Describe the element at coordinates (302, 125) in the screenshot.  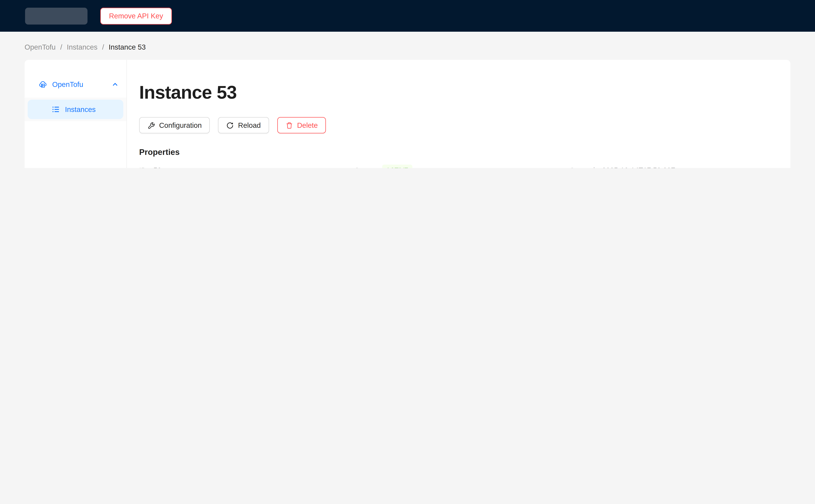
I see `delete-button: Delete` at that location.